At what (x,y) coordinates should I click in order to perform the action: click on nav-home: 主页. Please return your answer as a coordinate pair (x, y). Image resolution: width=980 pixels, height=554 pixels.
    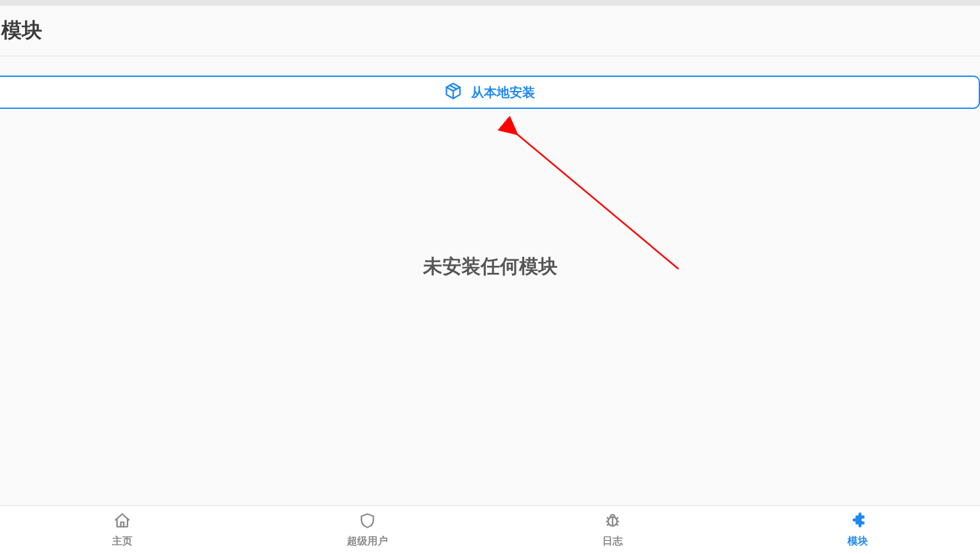
    Looking at the image, I should click on (123, 530).